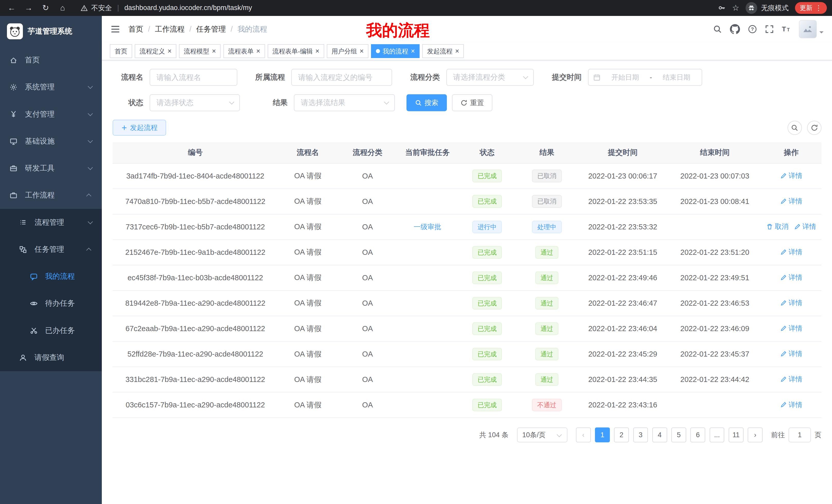  I want to click on prev-page-button: ‹, so click(583, 435).